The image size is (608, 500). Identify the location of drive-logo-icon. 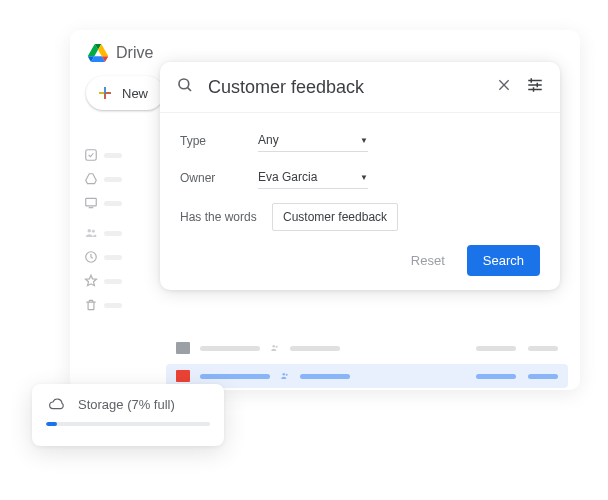
(98, 53).